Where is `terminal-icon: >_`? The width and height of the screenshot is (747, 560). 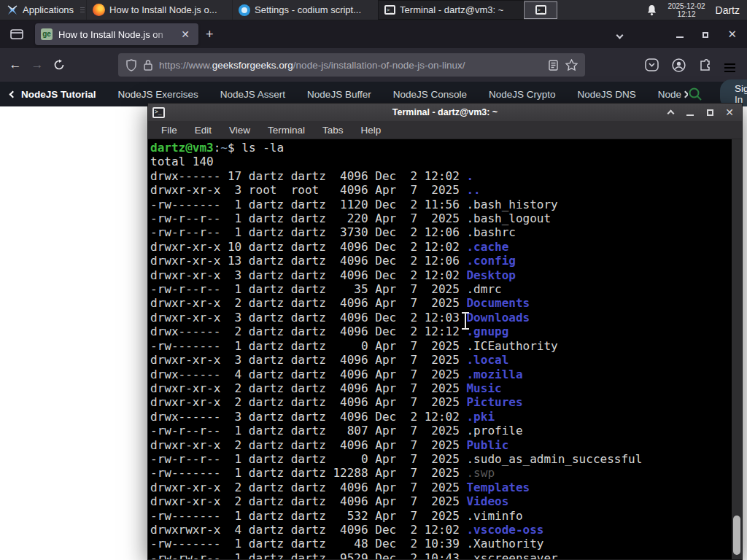 terminal-icon: >_ is located at coordinates (390, 10).